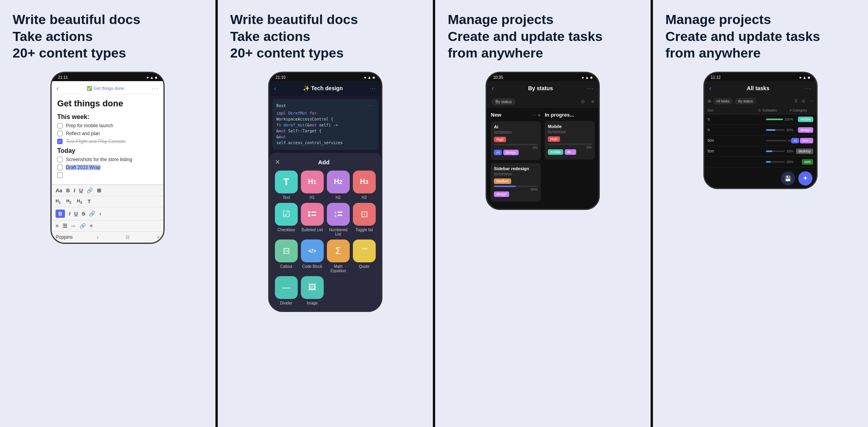 The height and width of the screenshot is (427, 868). I want to click on back-button-3: ‹, so click(493, 88).